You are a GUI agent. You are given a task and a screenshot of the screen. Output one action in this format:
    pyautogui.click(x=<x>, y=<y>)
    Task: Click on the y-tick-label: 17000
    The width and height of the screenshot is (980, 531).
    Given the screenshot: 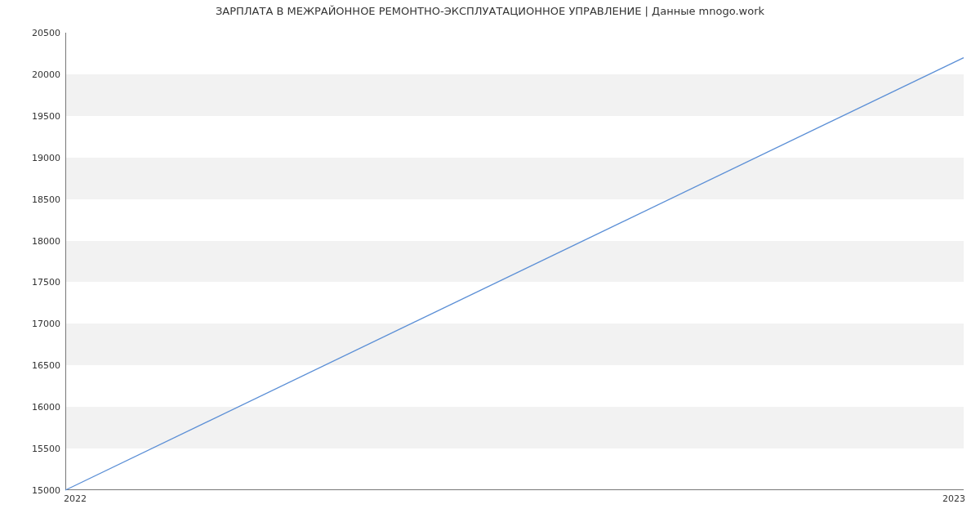 What is the action you would take?
    pyautogui.click(x=42, y=324)
    